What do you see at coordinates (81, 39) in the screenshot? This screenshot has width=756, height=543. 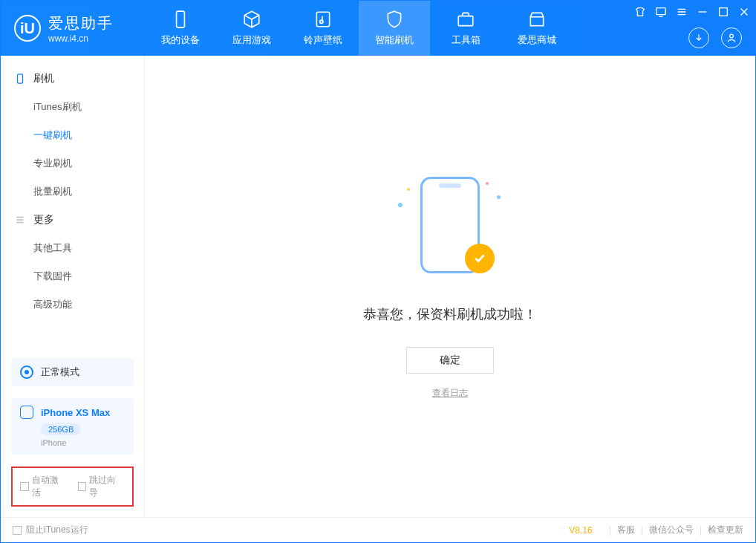 I see `app-subtitle: www.i4.cn` at bounding box center [81, 39].